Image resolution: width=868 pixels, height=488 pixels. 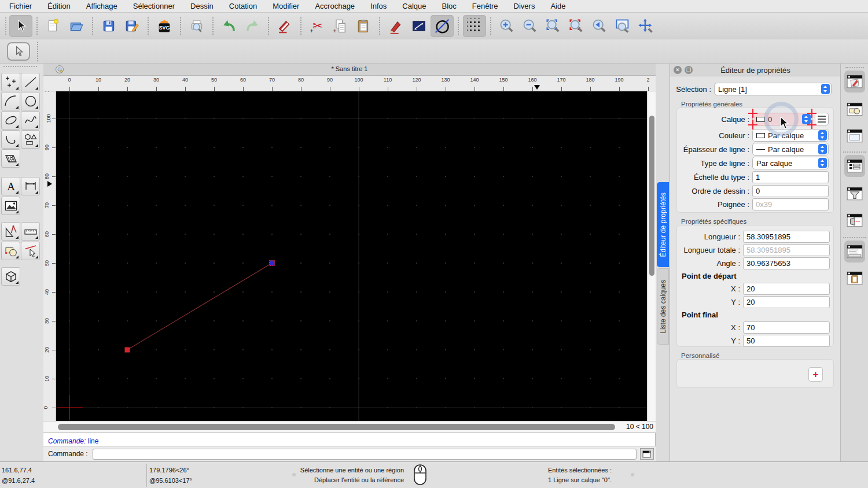 I want to click on tool-measure, so click(x=30, y=231).